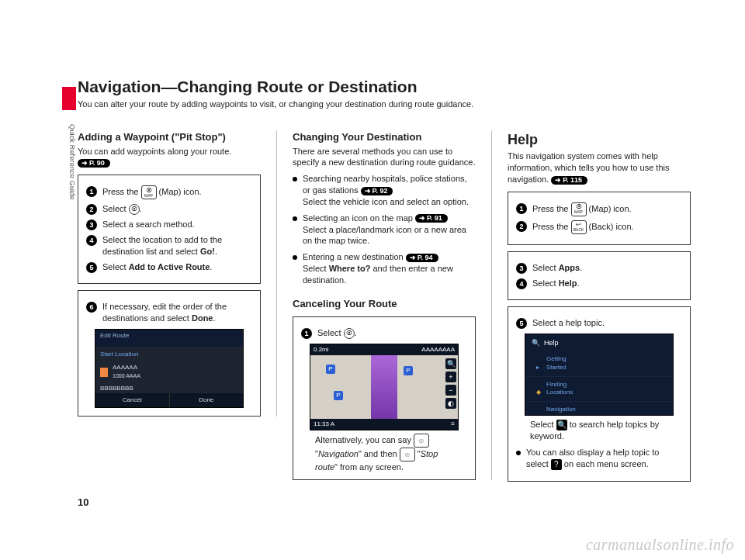 This screenshot has width=745, height=560. I want to click on mock-cancel-button: Cancel, so click(133, 400).